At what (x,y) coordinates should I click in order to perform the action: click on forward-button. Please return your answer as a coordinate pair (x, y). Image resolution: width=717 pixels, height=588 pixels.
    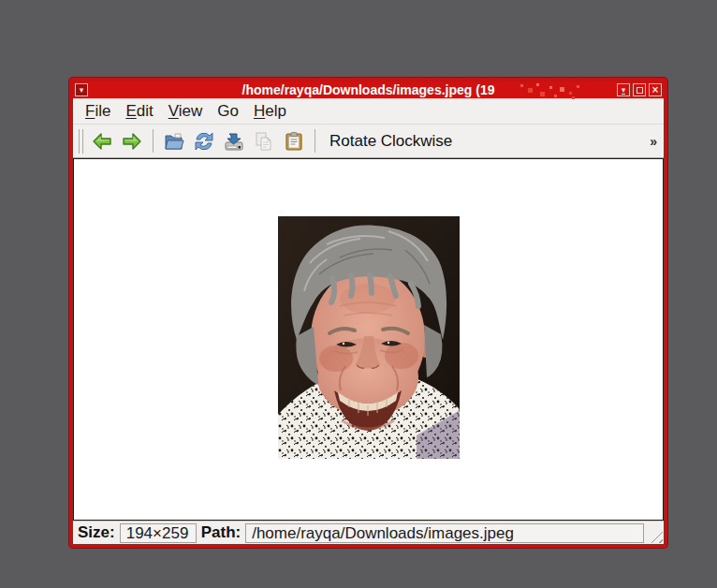
    Looking at the image, I should click on (132, 141).